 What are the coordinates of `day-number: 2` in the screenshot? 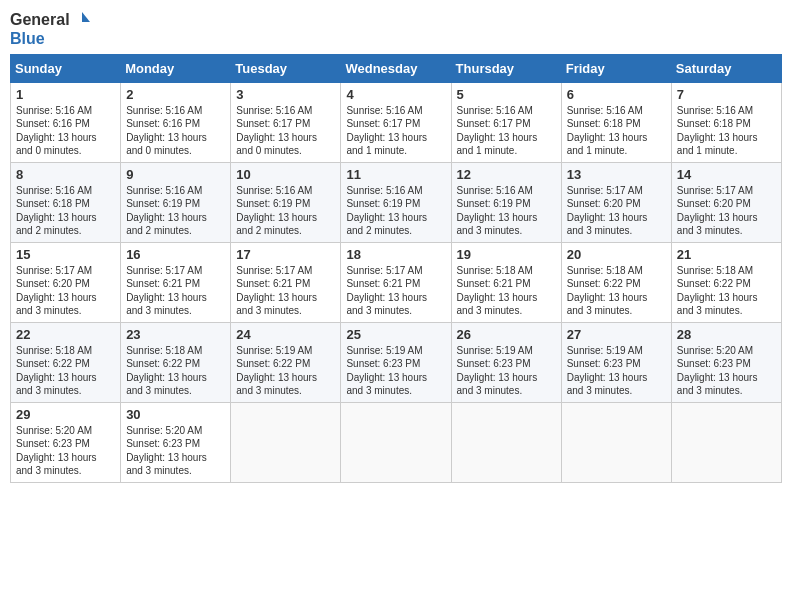 It's located at (176, 94).